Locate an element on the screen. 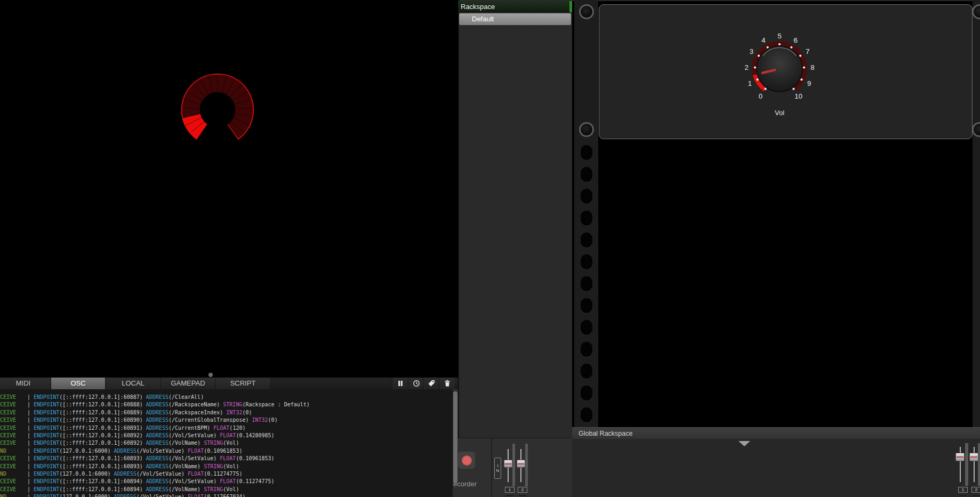 The height and width of the screenshot is (497, 980). knob-scale-9: 9 is located at coordinates (809, 83).